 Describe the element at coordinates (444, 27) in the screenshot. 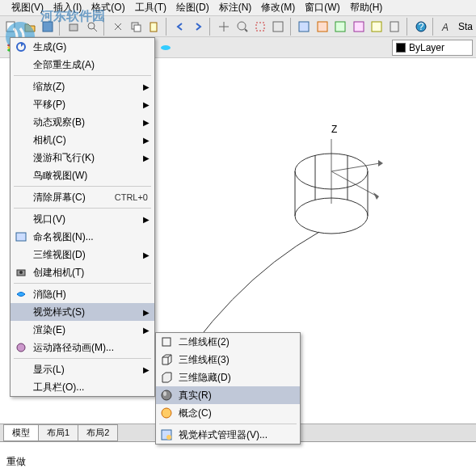

I see `svg-text: A` at that location.